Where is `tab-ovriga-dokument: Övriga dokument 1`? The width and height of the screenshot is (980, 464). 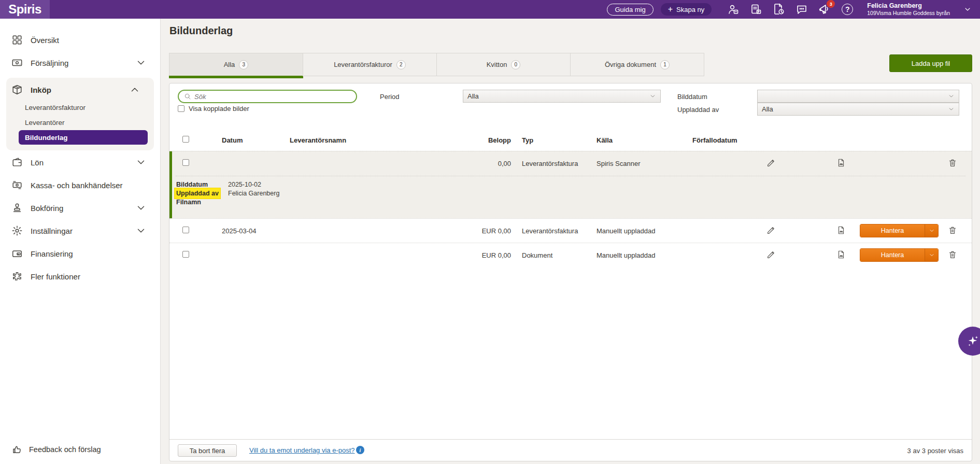 tab-ovriga-dokument: Övriga dokument 1 is located at coordinates (637, 64).